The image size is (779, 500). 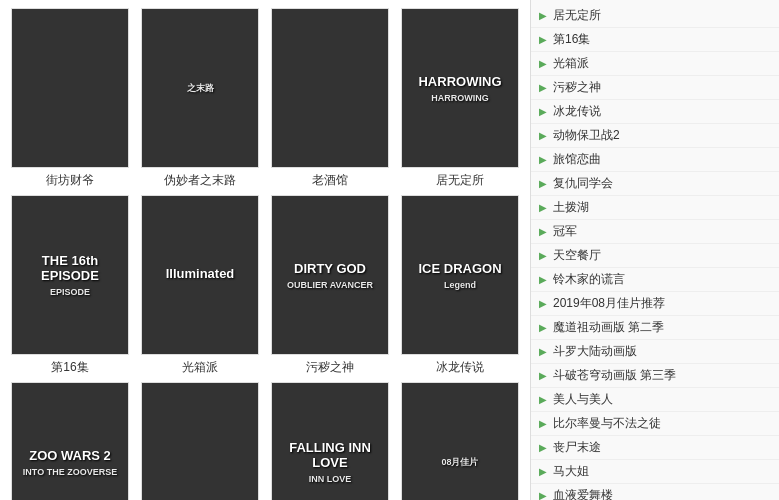 I want to click on sidebar-arrow-icon-4: ▶, so click(x=543, y=112).